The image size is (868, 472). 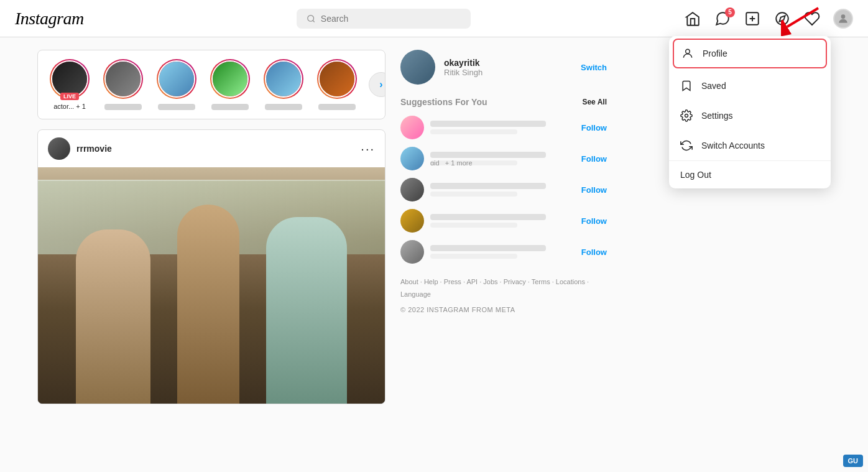 What do you see at coordinates (474, 194) in the screenshot?
I see `suggestion-sub-bar` at bounding box center [474, 194].